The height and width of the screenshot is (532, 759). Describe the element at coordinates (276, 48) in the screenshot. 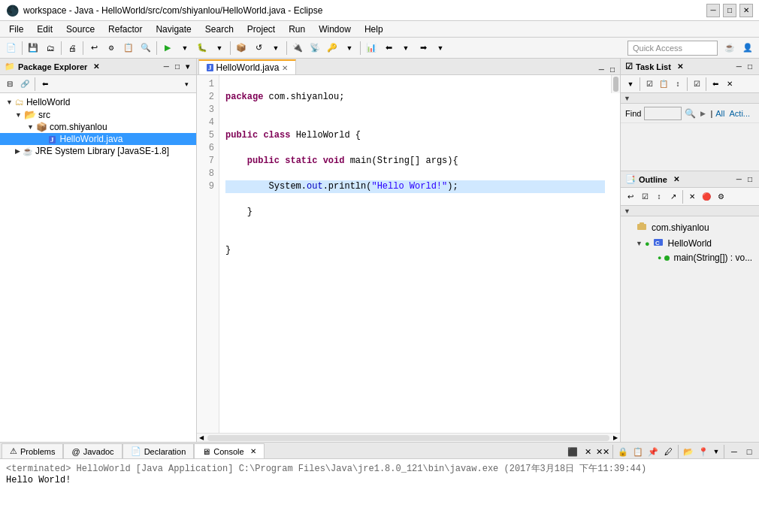

I see `toolbar-btn-8b: ▼` at that location.